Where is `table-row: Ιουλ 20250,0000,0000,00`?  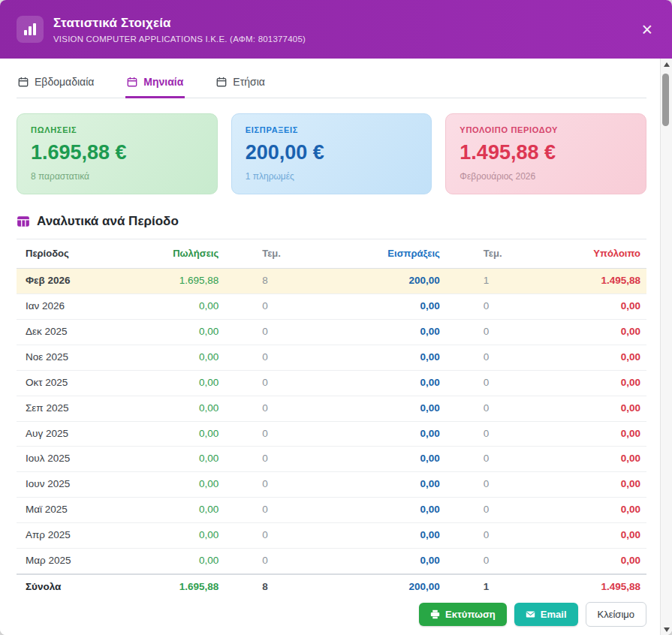
table-row: Ιουλ 20250,0000,0000,00 is located at coordinates (332, 459).